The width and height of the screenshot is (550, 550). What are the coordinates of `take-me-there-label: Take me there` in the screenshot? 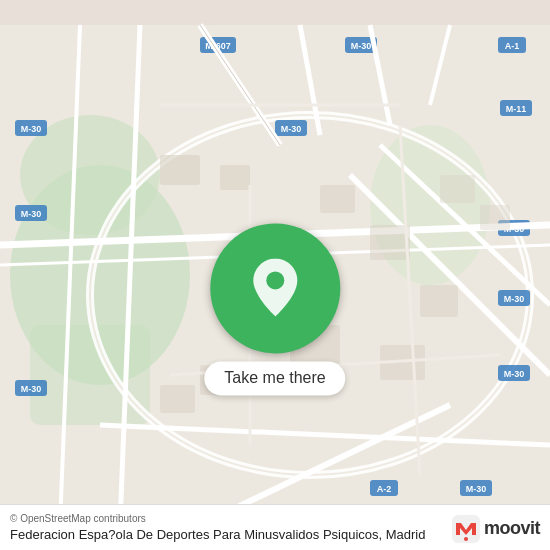 It's located at (274, 378).